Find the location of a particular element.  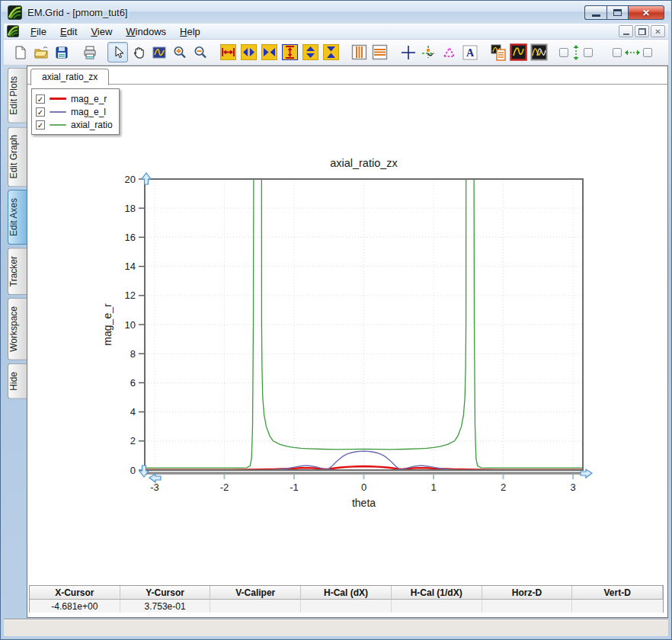

y-axis-top-handle is located at coordinates (146, 178).